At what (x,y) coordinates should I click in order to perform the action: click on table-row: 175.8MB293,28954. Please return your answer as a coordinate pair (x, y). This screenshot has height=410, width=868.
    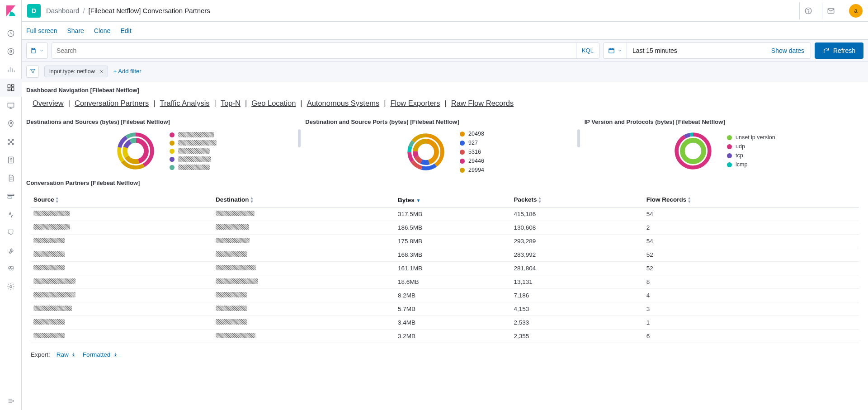
    Looking at the image, I should click on (445, 241).